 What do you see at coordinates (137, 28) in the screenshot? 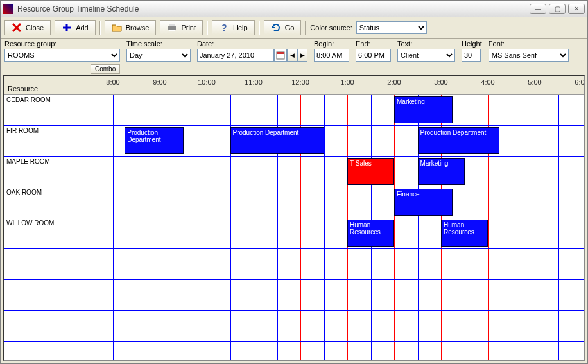
I see `browse-label: Browse` at bounding box center [137, 28].